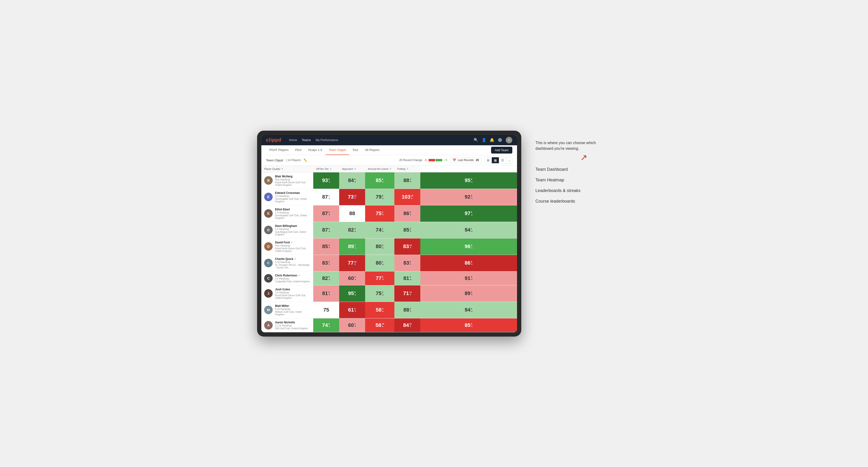  What do you see at coordinates (509, 160) in the screenshot?
I see `download-button: ↓` at bounding box center [509, 160].